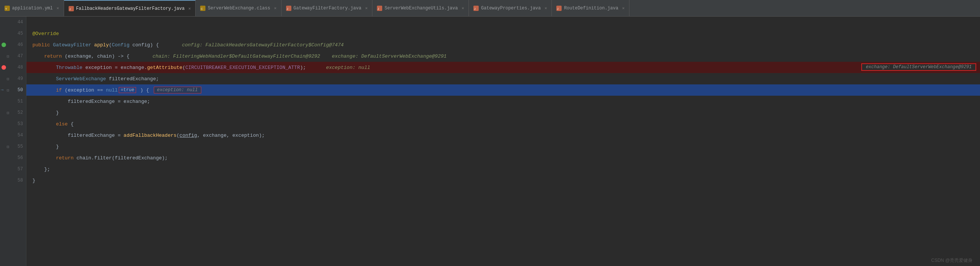 The width and height of the screenshot is (980, 266). Describe the element at coordinates (21, 67) in the screenshot. I see `line-number-48: 48` at that location.